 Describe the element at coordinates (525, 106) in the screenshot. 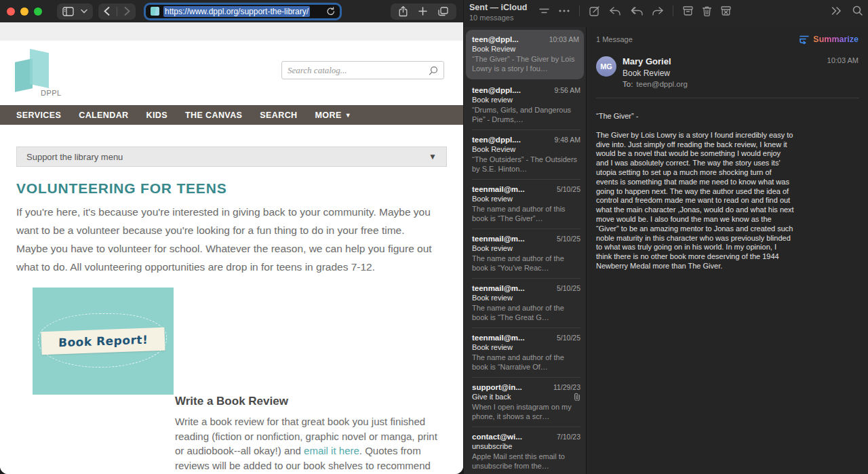

I see `message-row: teen@dppl....9:56 AM Book review “Drums,…` at that location.